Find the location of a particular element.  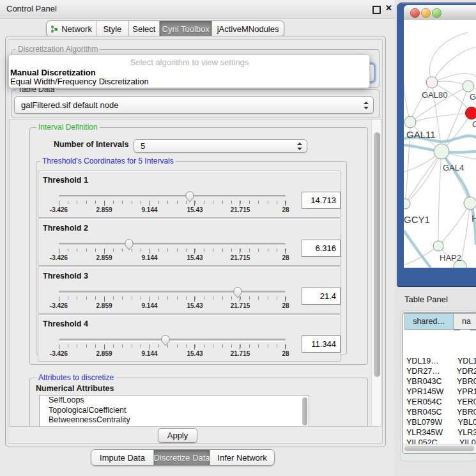

list-scrollbar-thumb is located at coordinates (305, 411).